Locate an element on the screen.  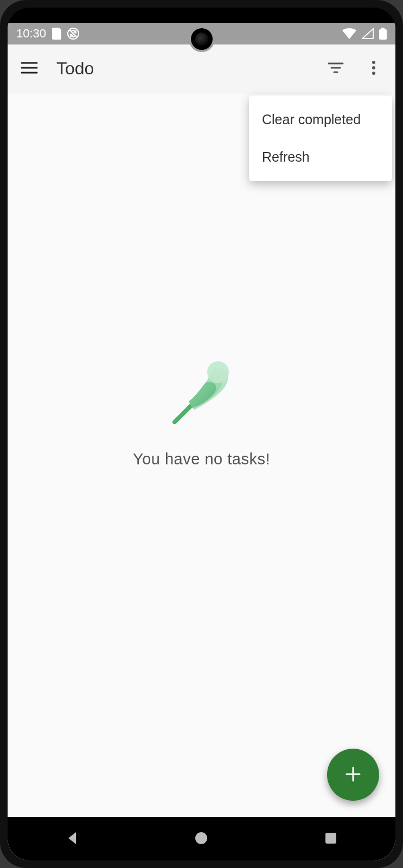
battery-icon is located at coordinates (383, 34).